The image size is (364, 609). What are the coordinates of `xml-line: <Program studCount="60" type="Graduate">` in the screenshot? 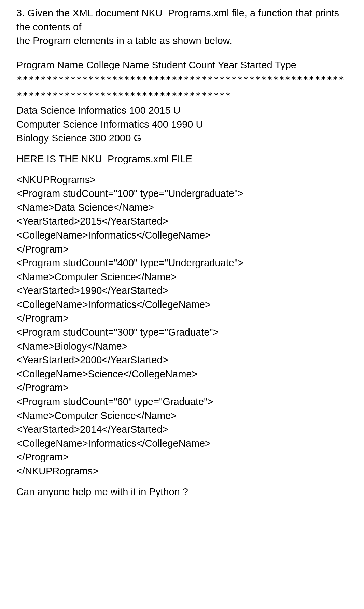 It's located at (182, 402).